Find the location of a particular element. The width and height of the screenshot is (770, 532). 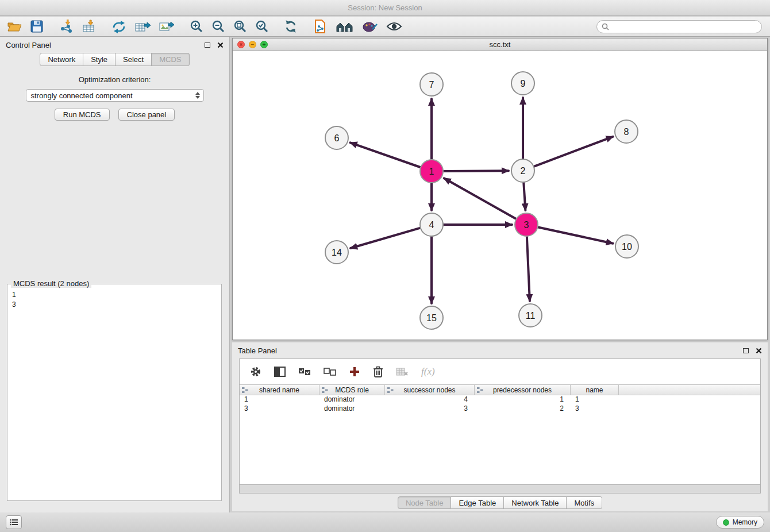

graph-node-14: 14 is located at coordinates (337, 252).